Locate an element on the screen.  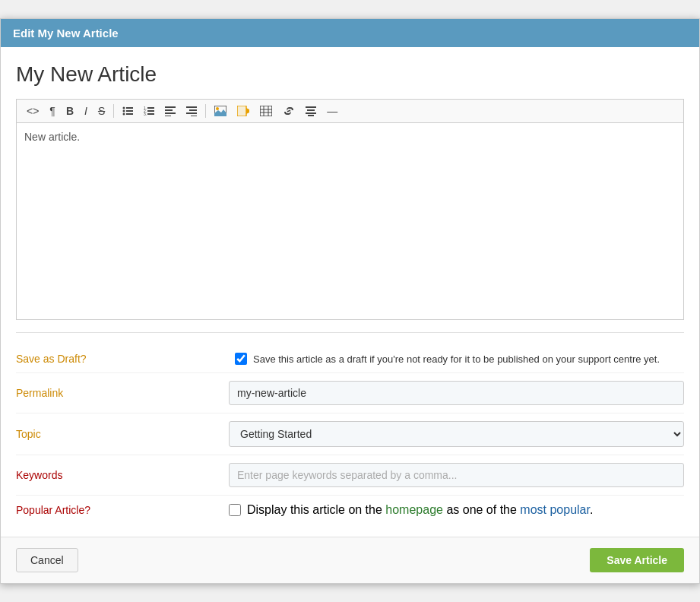
align-right-icon is located at coordinates (192, 111).